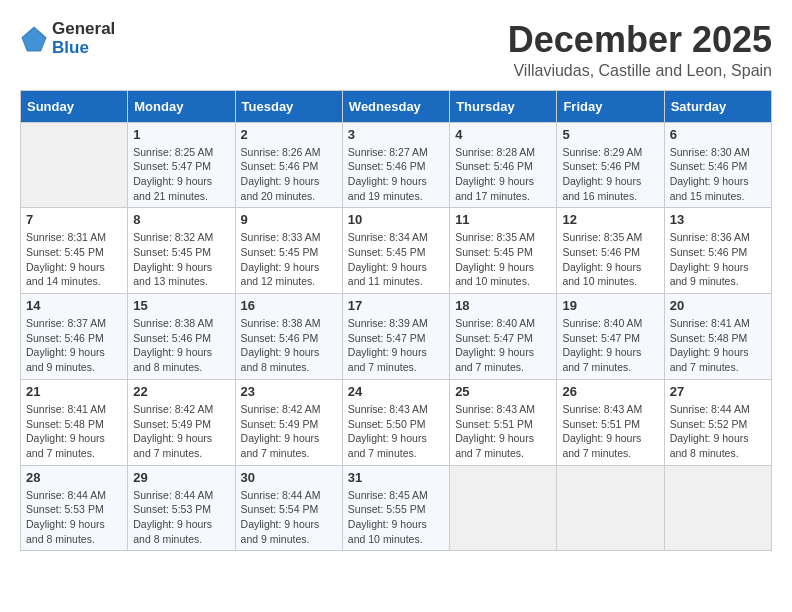  I want to click on table-row: 2Sunrise: 8:26 AMSunset: 5:46 PMDaylight…, so click(288, 165).